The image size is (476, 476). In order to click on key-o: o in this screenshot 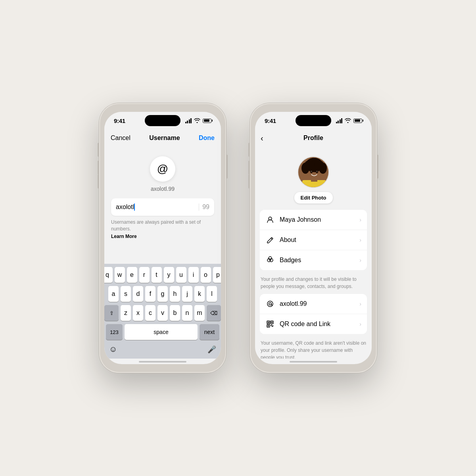, I will do `click(206, 275)`.